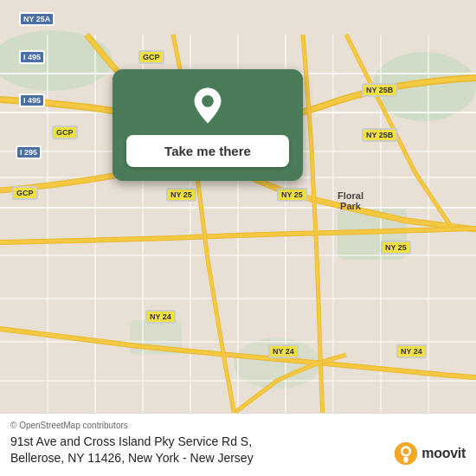  I want to click on badge-i495a: I 495, so click(32, 57).